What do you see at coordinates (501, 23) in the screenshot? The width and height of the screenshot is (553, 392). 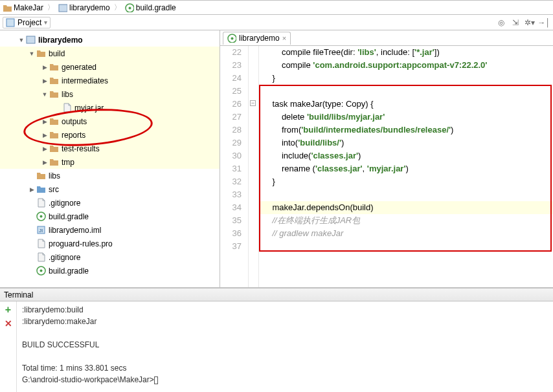 I see `scroll-from-source-icon: ◎` at bounding box center [501, 23].